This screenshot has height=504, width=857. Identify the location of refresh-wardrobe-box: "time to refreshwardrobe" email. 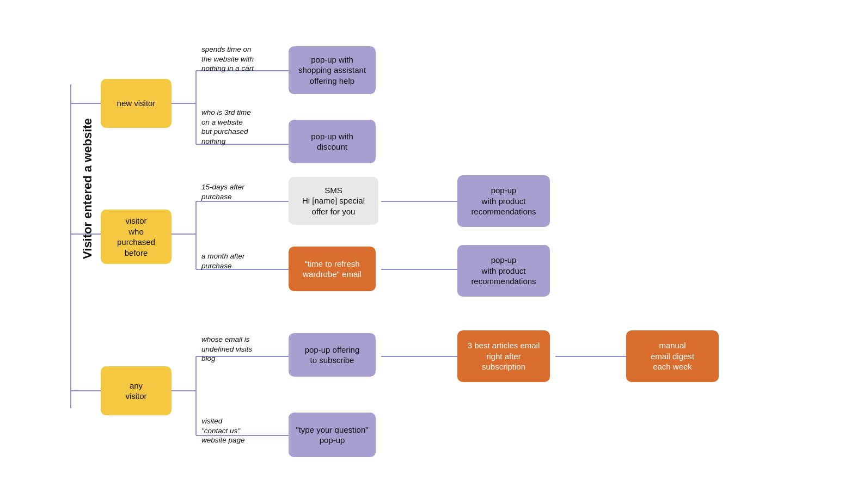
(332, 269).